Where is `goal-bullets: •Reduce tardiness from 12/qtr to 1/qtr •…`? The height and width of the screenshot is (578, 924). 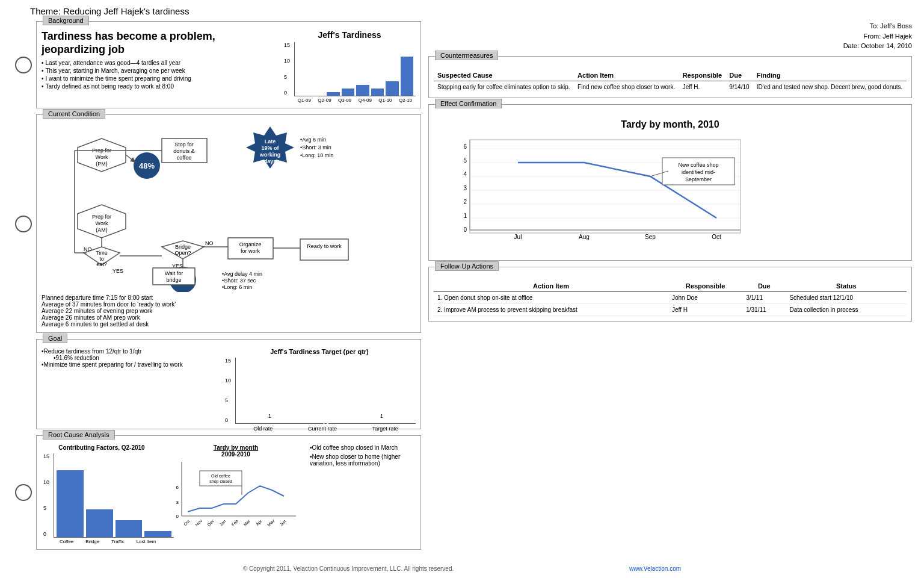
goal-bullets: •Reduce tardiness from 12/qtr to 1/qtr •… is located at coordinates (130, 386).